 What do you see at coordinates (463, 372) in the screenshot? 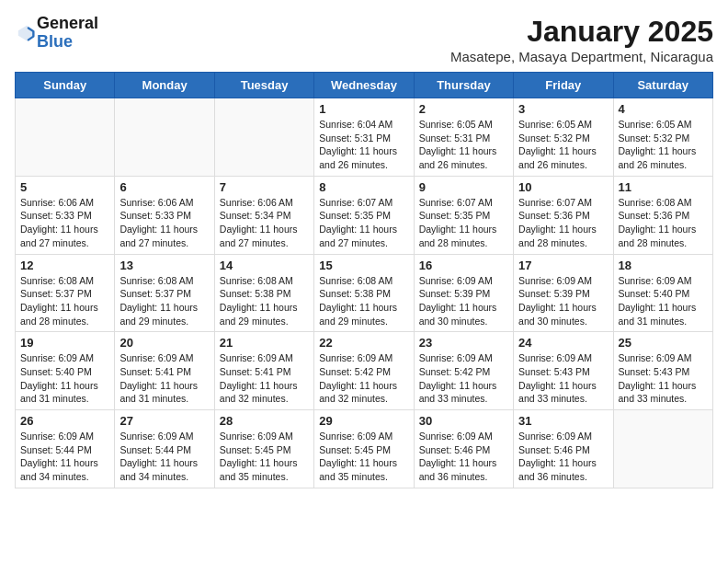
I see `calendar-cell: 23Sunrise: 6:09 AM Sunset: 5:42 PM Dayli…` at bounding box center [463, 372].